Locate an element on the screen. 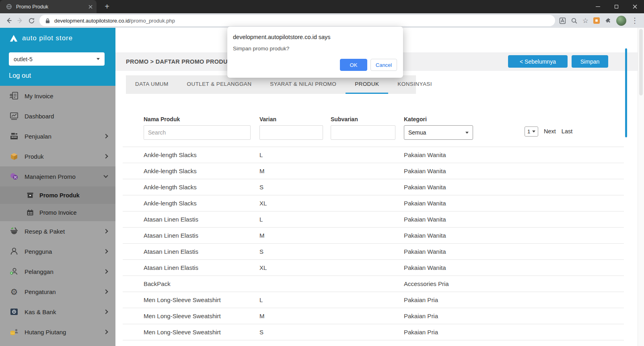 The image size is (644, 346). tab-konsinyasi: KONSINYASI is located at coordinates (415, 85).